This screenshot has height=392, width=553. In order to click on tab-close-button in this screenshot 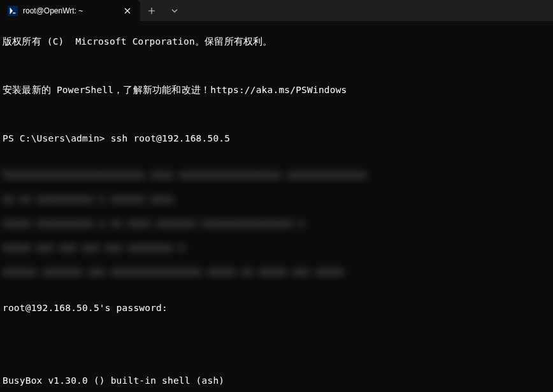, I will do `click(127, 11)`.